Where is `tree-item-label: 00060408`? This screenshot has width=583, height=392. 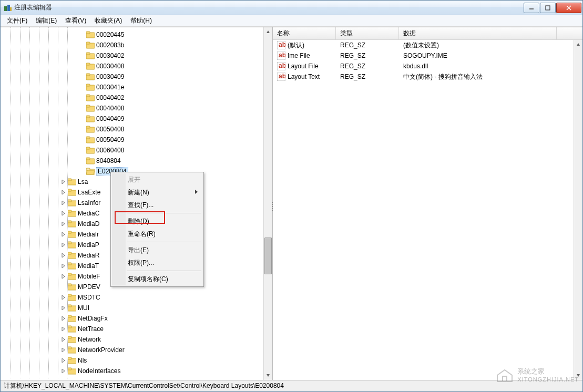 tree-item-label: 00060408 is located at coordinates (110, 150).